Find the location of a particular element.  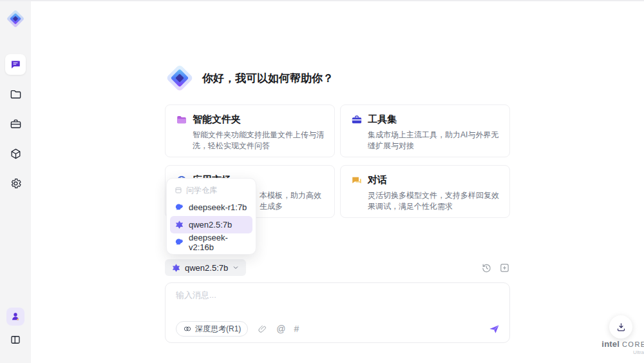

sidebar-item-models is located at coordinates (15, 153).